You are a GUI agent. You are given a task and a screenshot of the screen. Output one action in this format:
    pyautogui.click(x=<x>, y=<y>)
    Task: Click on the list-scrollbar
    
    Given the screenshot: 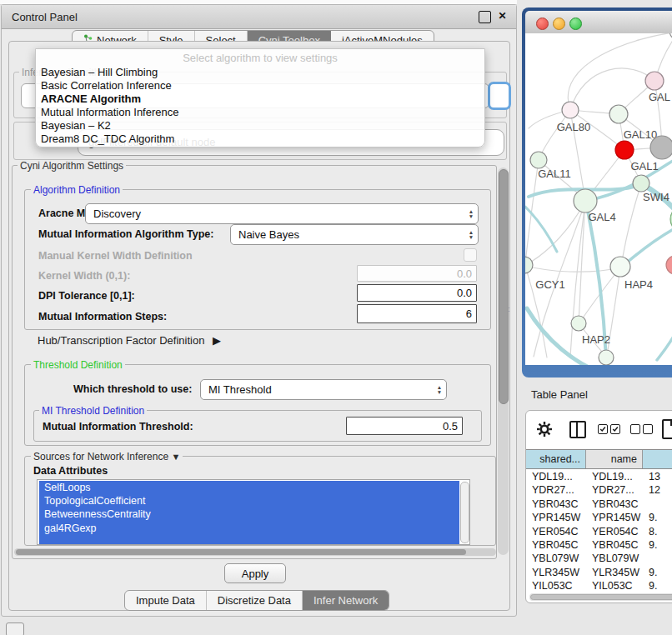 What is the action you would take?
    pyautogui.click(x=465, y=512)
    